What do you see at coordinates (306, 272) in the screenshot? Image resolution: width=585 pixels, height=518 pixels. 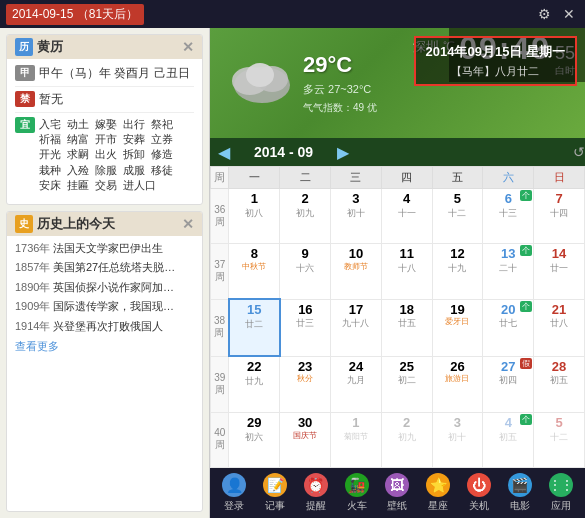 I see `cal-cell-sep9: 9十六` at bounding box center [306, 272].